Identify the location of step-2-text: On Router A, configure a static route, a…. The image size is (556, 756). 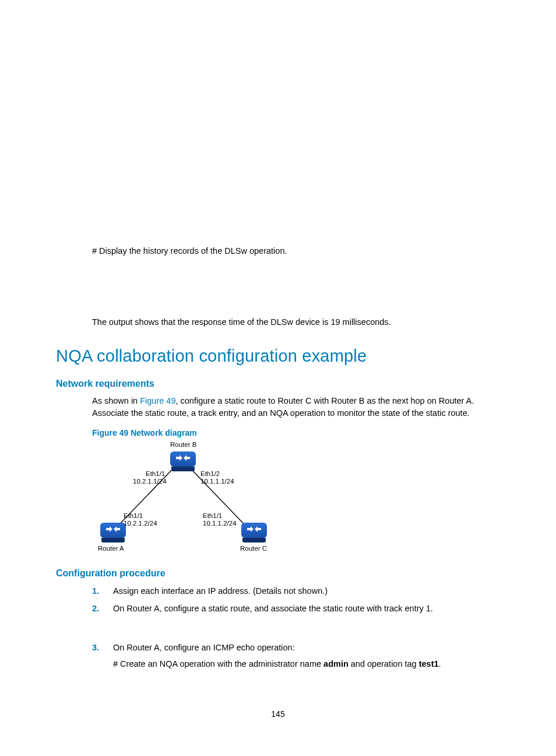
(273, 608).